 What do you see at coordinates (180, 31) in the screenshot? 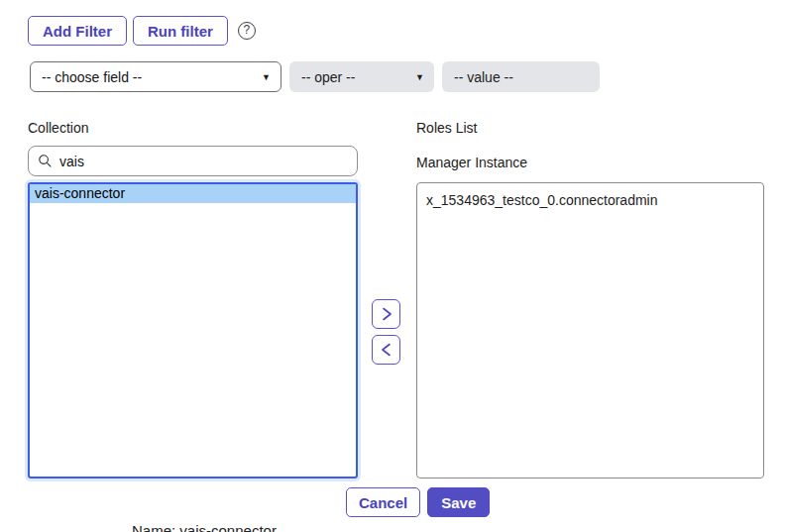
I see `run-filter-button: Run filter` at bounding box center [180, 31].